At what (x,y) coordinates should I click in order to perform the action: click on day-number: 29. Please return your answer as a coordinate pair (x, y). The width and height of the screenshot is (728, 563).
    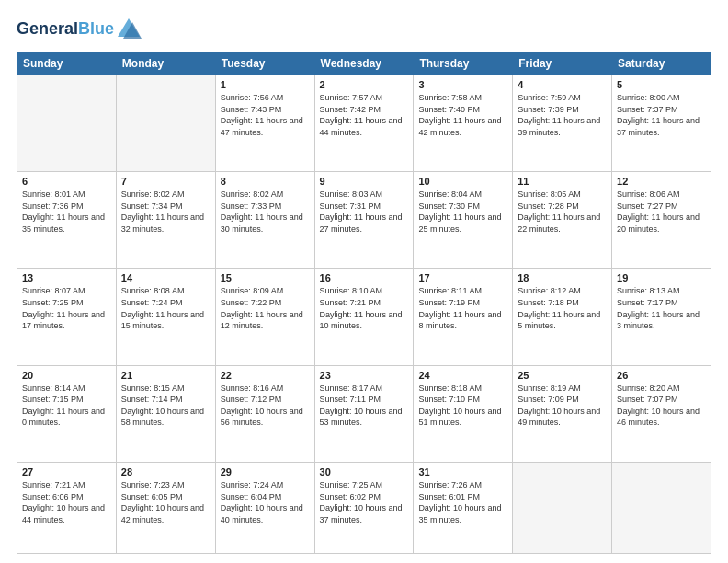
    Looking at the image, I should click on (265, 472).